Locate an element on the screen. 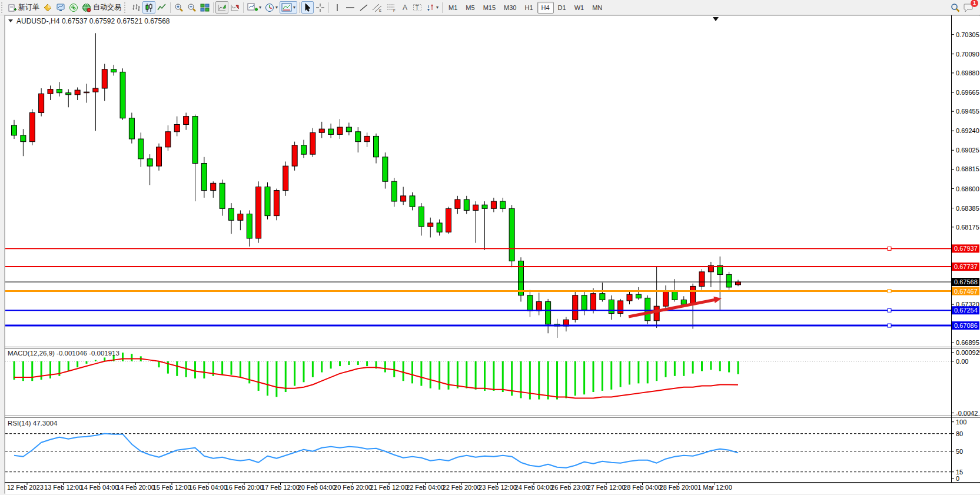 Image resolution: width=980 pixels, height=495 pixels. arrows-icon is located at coordinates (430, 8).